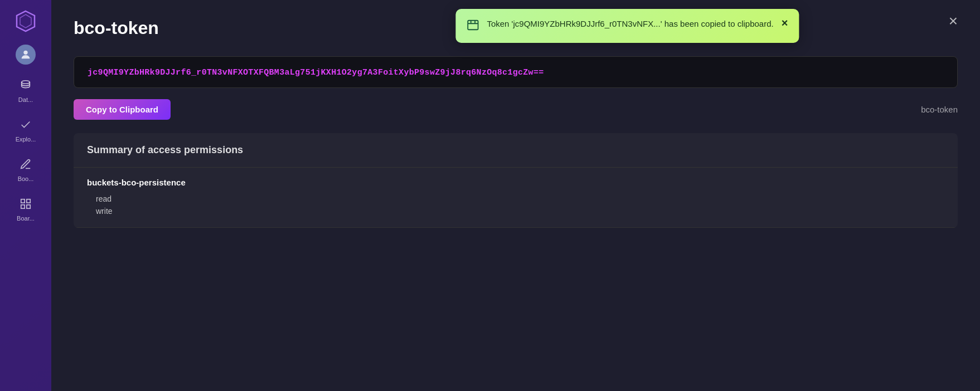 This screenshot has height=391, width=980. Describe the element at coordinates (473, 27) in the screenshot. I see `toast-icon` at that location.